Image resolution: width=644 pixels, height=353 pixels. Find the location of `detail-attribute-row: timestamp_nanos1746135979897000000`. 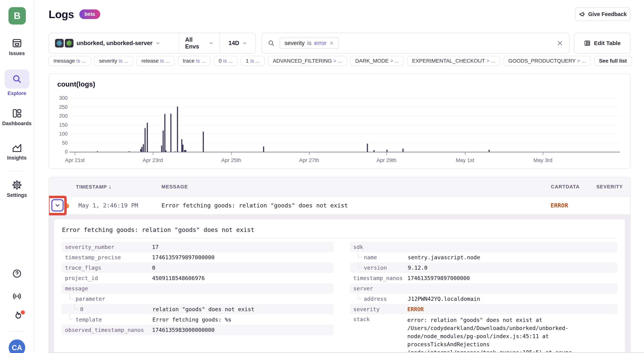

detail-attribute-row: timestamp_nanos1746135979897000000 is located at coordinates (484, 278).